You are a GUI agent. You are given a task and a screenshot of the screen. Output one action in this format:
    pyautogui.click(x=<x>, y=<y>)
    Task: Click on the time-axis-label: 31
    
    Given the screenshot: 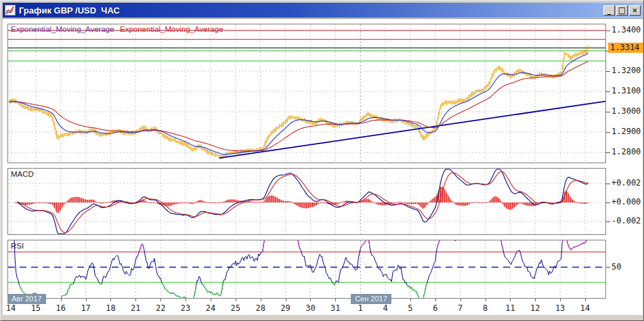 What is the action you would take?
    pyautogui.click(x=335, y=308)
    